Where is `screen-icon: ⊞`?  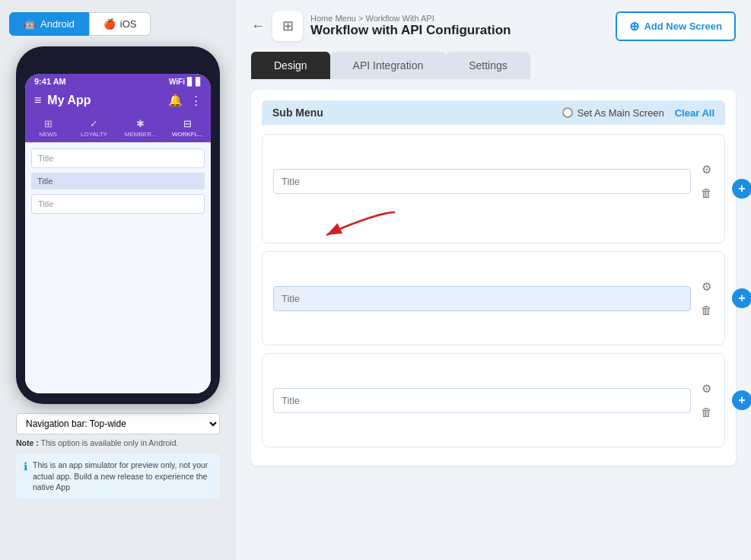 screen-icon: ⊞ is located at coordinates (288, 26).